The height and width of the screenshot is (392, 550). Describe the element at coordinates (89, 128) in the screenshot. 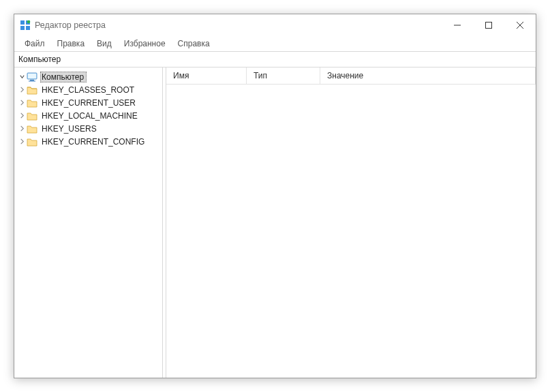

I see `tree-node-hku: HKEY_USERS` at that location.